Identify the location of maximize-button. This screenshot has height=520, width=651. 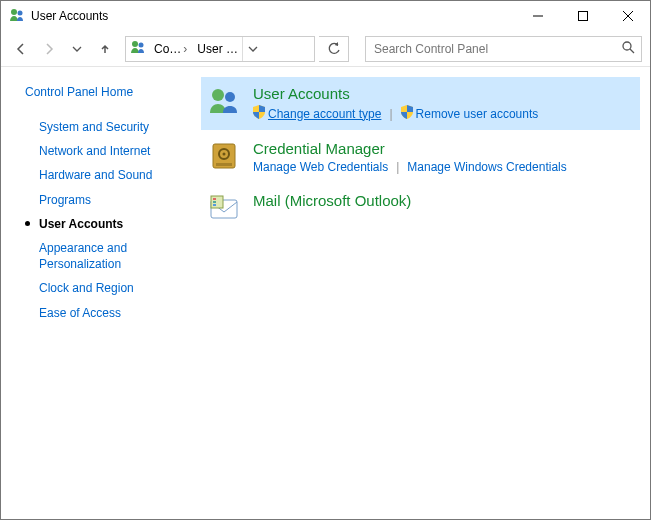
(582, 16).